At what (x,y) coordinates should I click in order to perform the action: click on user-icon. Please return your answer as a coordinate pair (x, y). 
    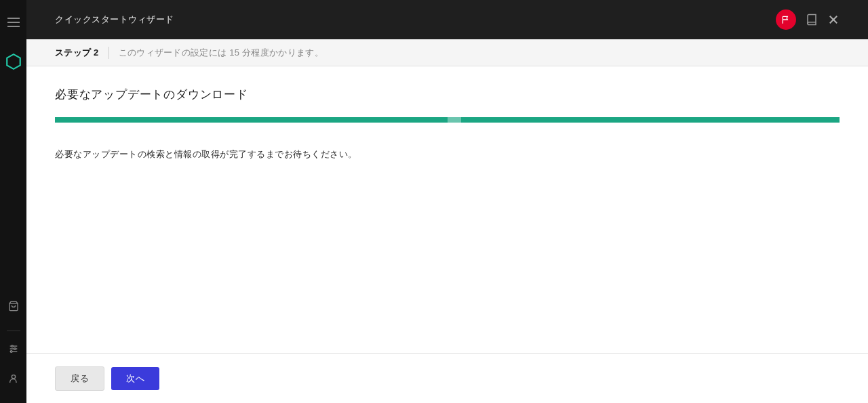
    Looking at the image, I should click on (14, 379).